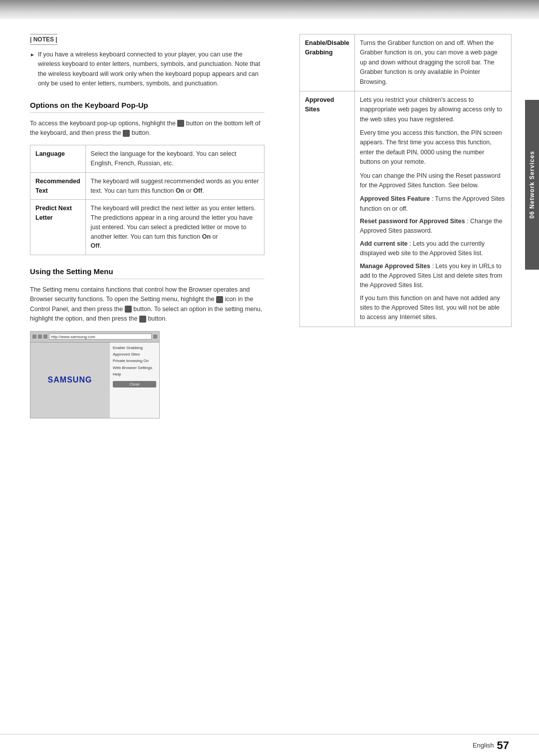 The width and height of the screenshot is (539, 756). Describe the element at coordinates (483, 745) in the screenshot. I see `language-label: English` at that location.